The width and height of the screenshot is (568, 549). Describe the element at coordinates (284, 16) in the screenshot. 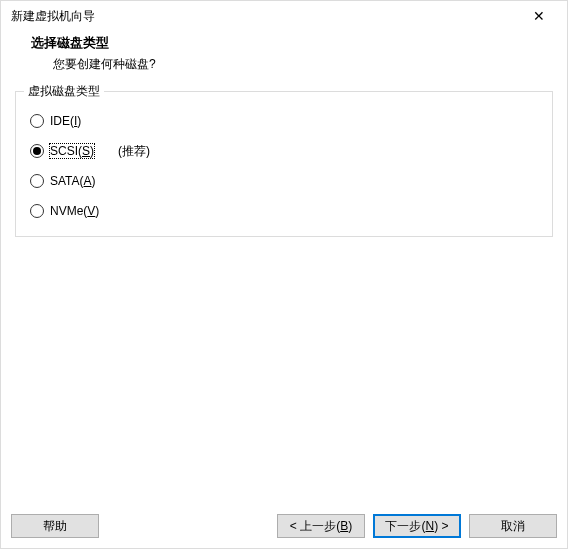

I see `titlebar: 新建虚拟机向导 ✕` at that location.